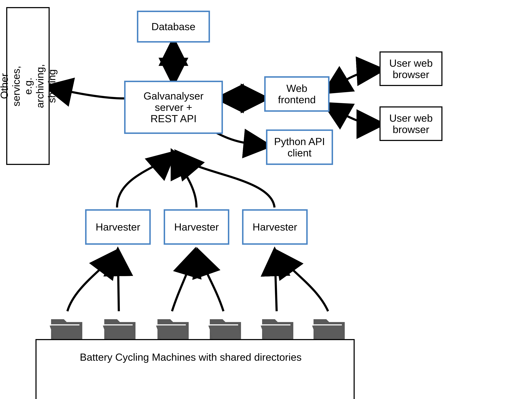 This screenshot has height=399, width=532. Describe the element at coordinates (227, 182) in the screenshot. I see `edge-harvester3-server` at that location.